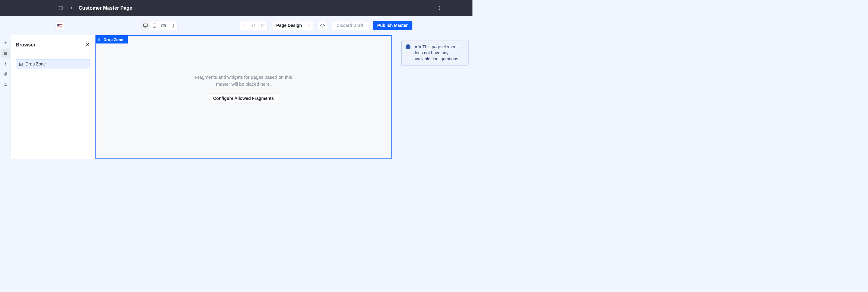 This screenshot has height=292, width=868. Describe the element at coordinates (350, 26) in the screenshot. I see `discard-draft-button: Discard Draft` at that location.